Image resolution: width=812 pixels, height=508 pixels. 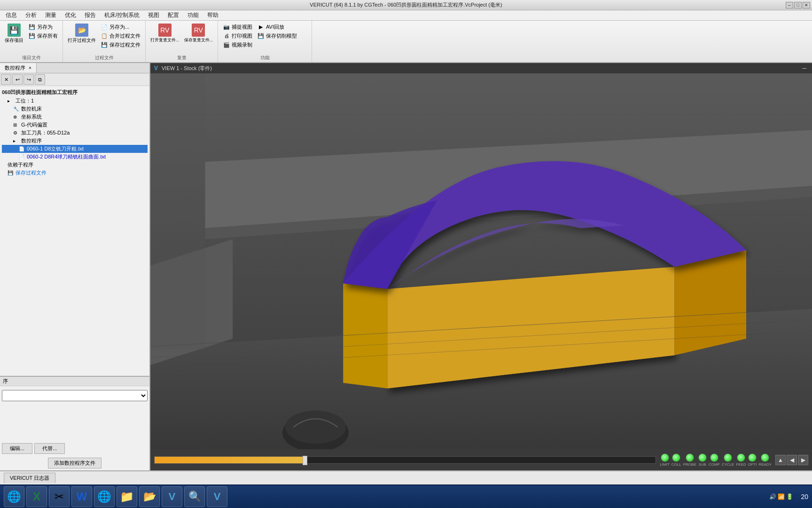 I want to click on menu-config: 配置, so click(x=173, y=15).